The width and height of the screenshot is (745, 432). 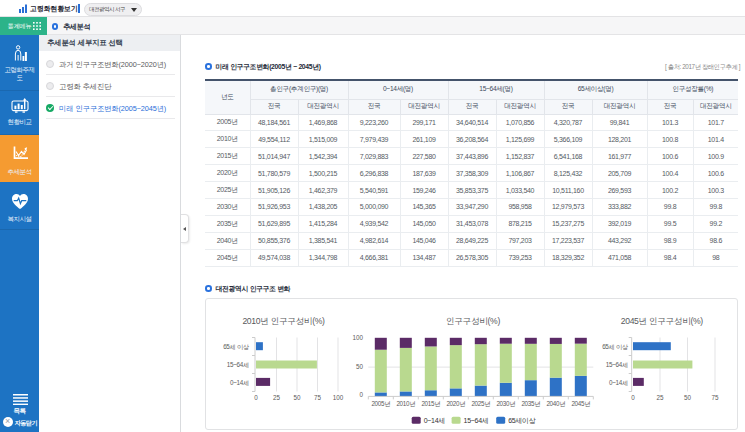 I want to click on svg-text: 2040년, so click(x=556, y=404).